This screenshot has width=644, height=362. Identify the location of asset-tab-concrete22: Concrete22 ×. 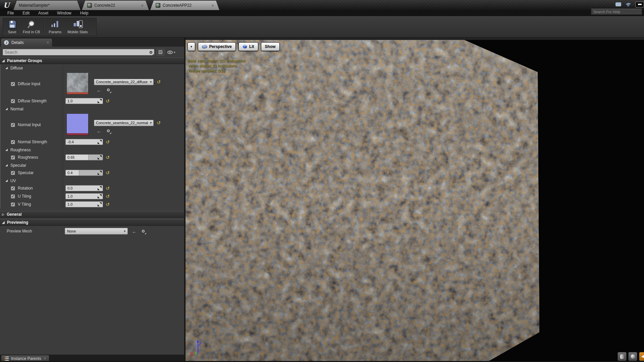
(115, 5).